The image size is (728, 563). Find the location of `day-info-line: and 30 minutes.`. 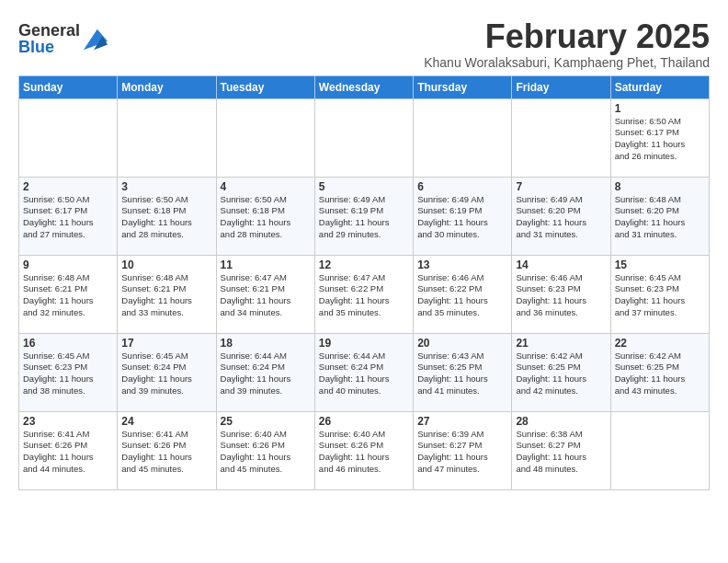

day-info-line: and 30 minutes. is located at coordinates (462, 236).